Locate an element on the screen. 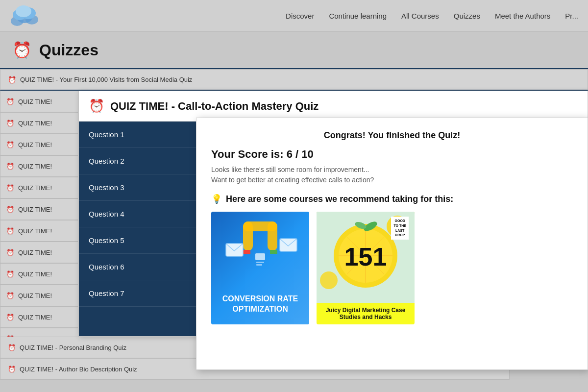  juicy-good-label: GOOD TO THE LAST DROP is located at coordinates (400, 228).